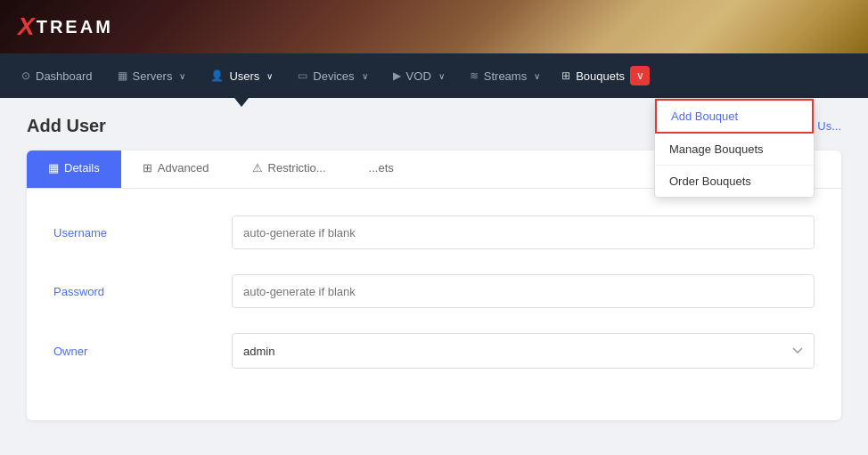 The height and width of the screenshot is (455, 868). Describe the element at coordinates (298, 167) in the screenshot. I see `restrictions-tab-label: Restrictio...` at that location.